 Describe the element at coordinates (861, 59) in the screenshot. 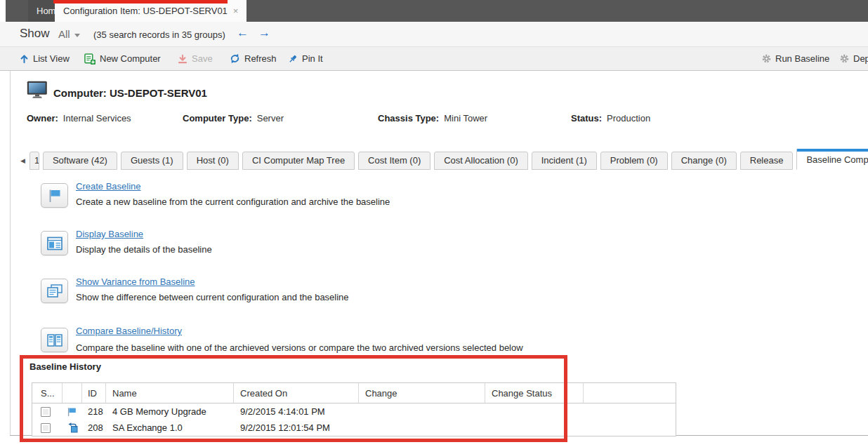

I see `deploy-label: Dep` at that location.